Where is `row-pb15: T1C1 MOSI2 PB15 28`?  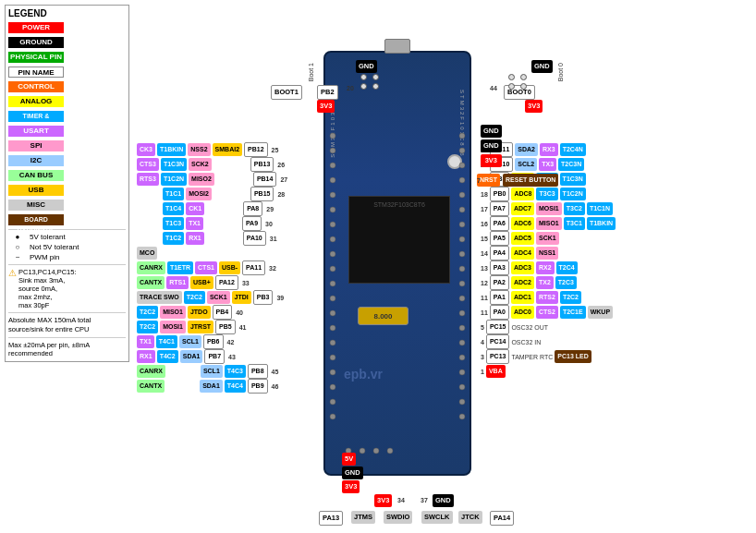
row-pb15: T1C1 MOSI2 PB15 28 is located at coordinates (213, 194).